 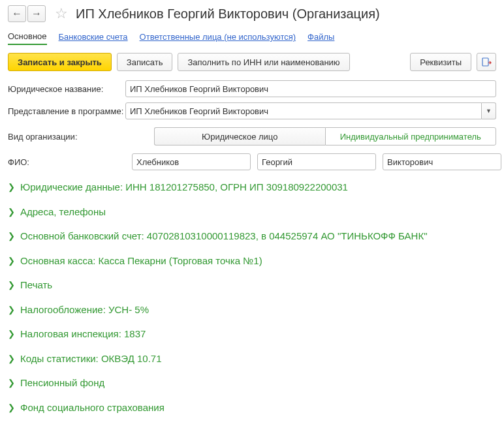 What do you see at coordinates (252, 89) in the screenshot?
I see `legal-name-row: Юридическое название:` at bounding box center [252, 89].